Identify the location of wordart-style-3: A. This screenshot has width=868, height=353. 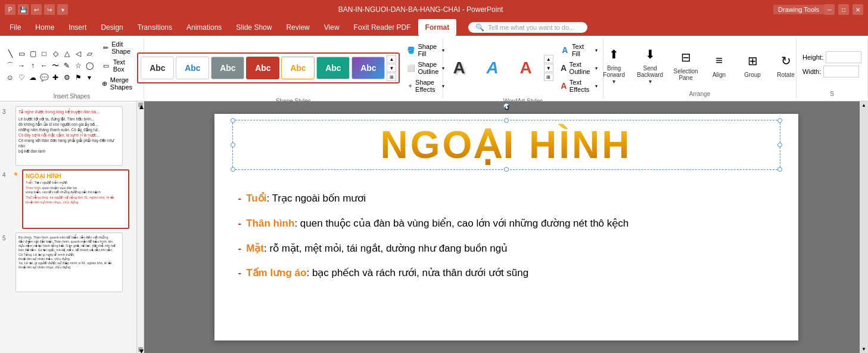
(526, 68).